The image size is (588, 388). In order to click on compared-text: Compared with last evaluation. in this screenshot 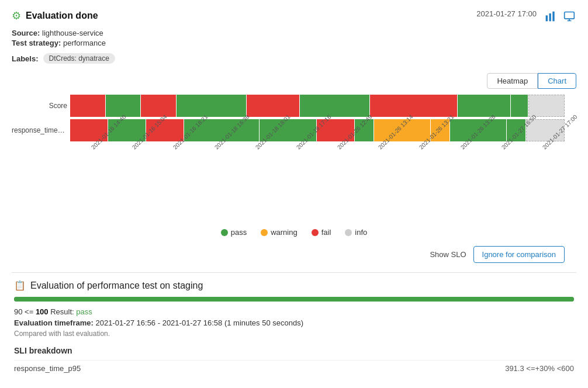, I will do `click(294, 334)`.